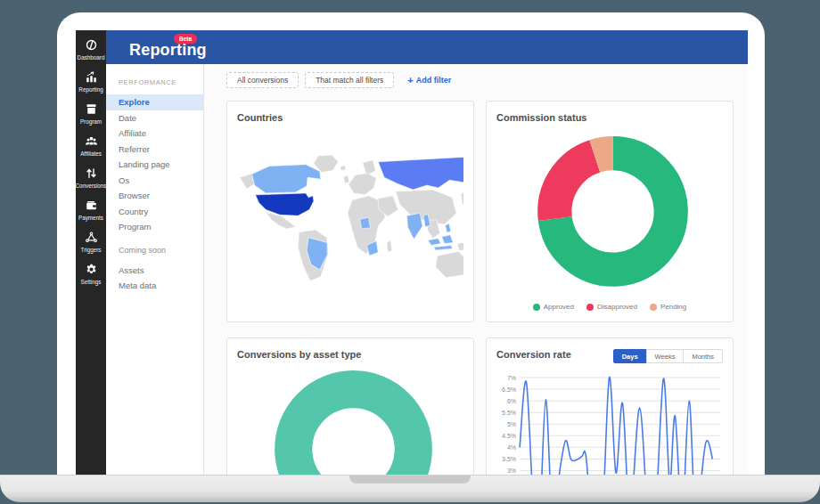 Image resolution: width=820 pixels, height=504 pixels. What do you see at coordinates (91, 153) in the screenshot?
I see `nav-item-label: Affiliates` at bounding box center [91, 153].